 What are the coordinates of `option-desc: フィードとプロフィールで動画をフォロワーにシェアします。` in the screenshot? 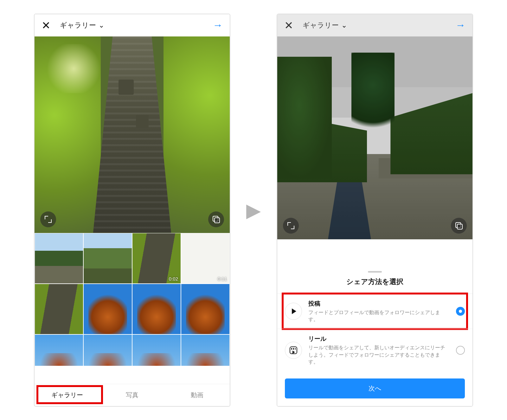 It's located at (379, 316).